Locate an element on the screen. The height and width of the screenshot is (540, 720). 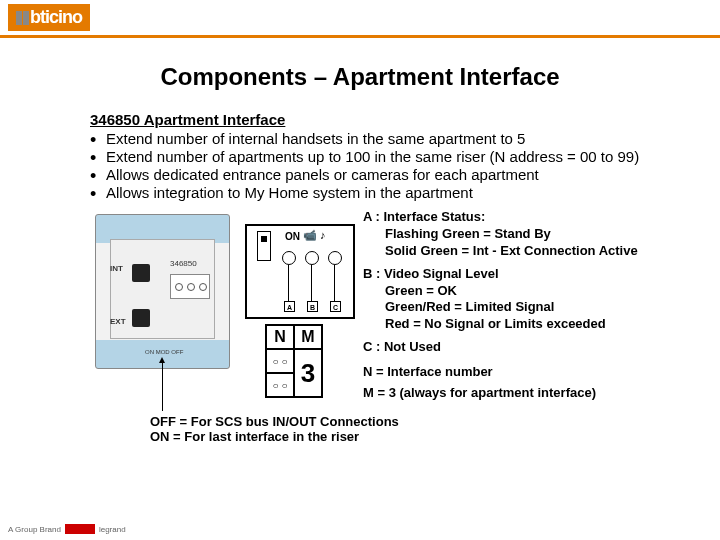
legend-a: A : Interface Status: Flashing Green = S… is located at coordinates (516, 234).